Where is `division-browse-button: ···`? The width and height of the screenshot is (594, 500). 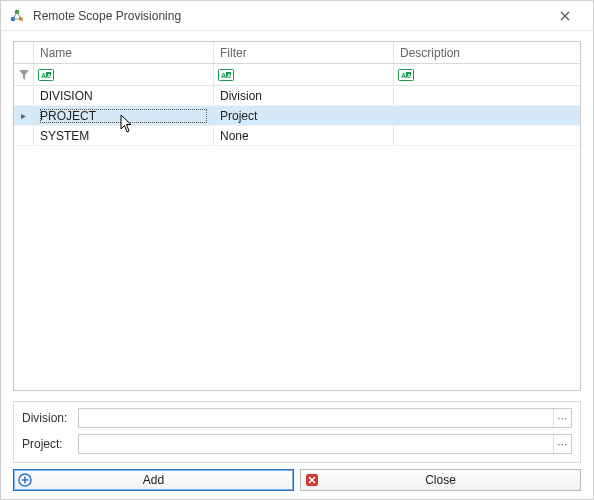 division-browse-button: ··· is located at coordinates (562, 418).